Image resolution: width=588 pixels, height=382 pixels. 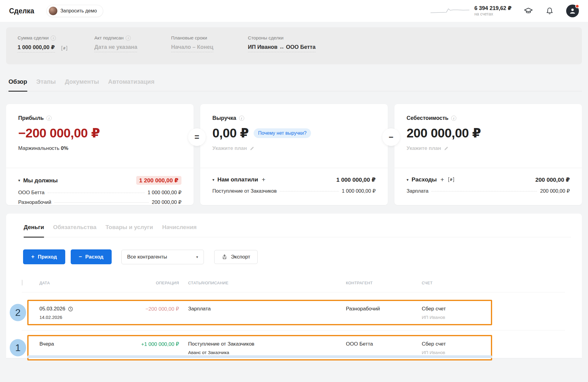 What do you see at coordinates (189, 38) in the screenshot?
I see `planned-dates-label: Плановые сроки` at bounding box center [189, 38].